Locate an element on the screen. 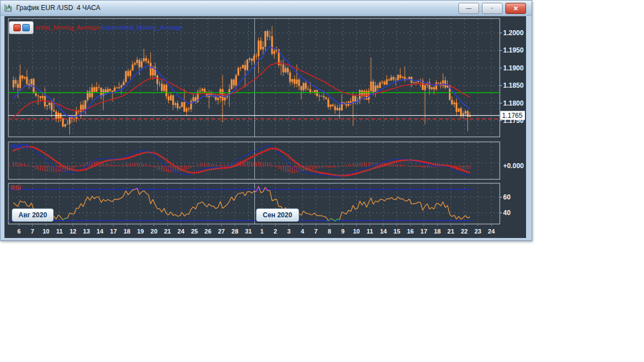 This screenshot has height=362, width=644. day-label: 1 is located at coordinates (262, 231).